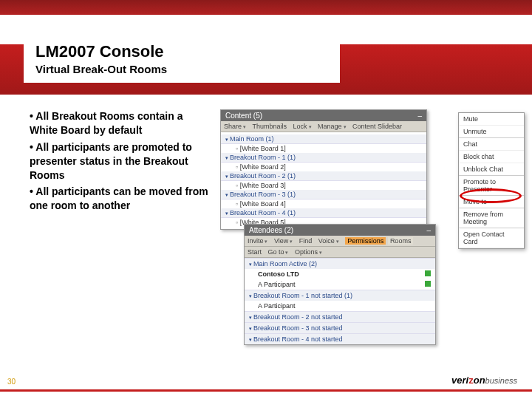  What do you see at coordinates (306, 241) in the screenshot?
I see `tb-find: Find` at bounding box center [306, 241].